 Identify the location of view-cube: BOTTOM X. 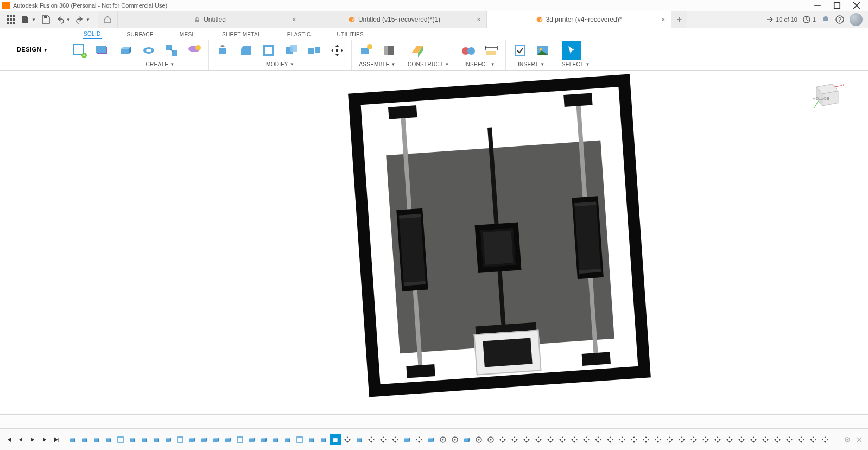
(827, 94).